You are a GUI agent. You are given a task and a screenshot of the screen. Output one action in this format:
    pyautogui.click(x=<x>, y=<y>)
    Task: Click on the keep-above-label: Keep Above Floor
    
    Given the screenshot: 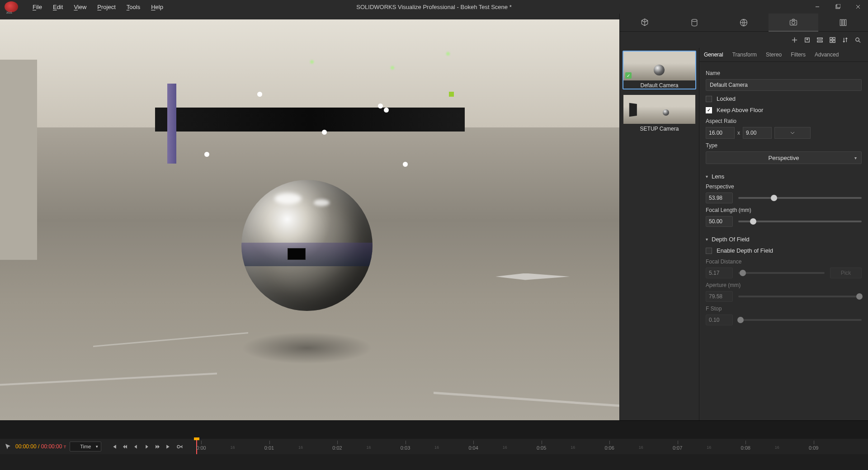 What is the action you would take?
    pyautogui.click(x=740, y=110)
    